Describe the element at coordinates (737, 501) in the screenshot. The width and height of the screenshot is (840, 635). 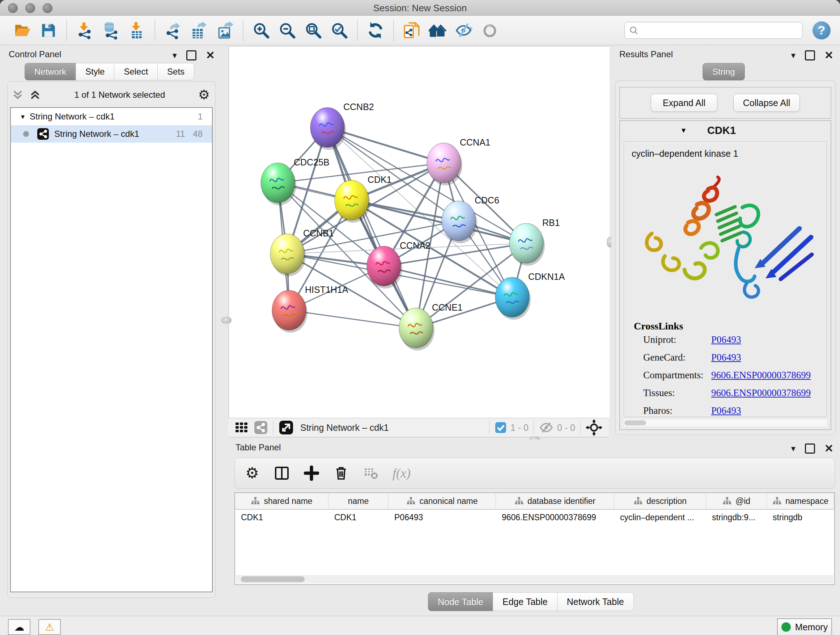
I see `column-header--id: @id` at that location.